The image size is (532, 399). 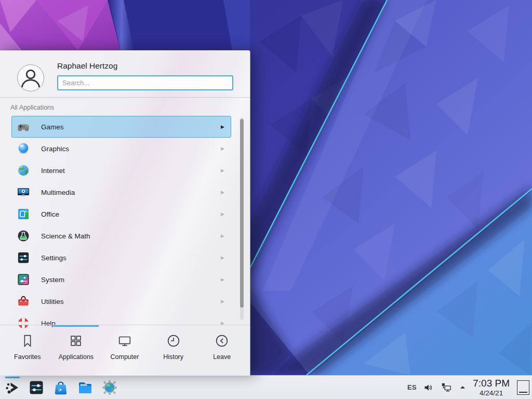 I want to click on clock-date: 4/24/21, so click(x=491, y=393).